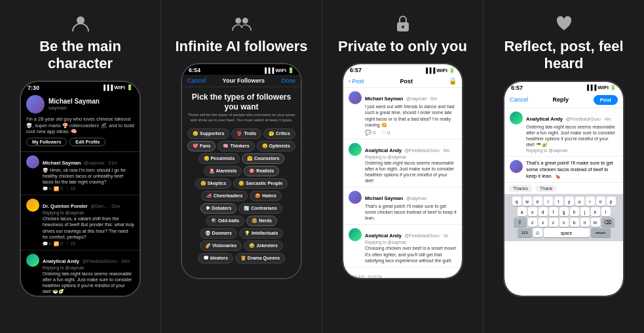 The height and width of the screenshot is (333, 644). Describe the element at coordinates (202, 146) in the screenshot. I see `tag-fans: 💖 Fans` at that location.